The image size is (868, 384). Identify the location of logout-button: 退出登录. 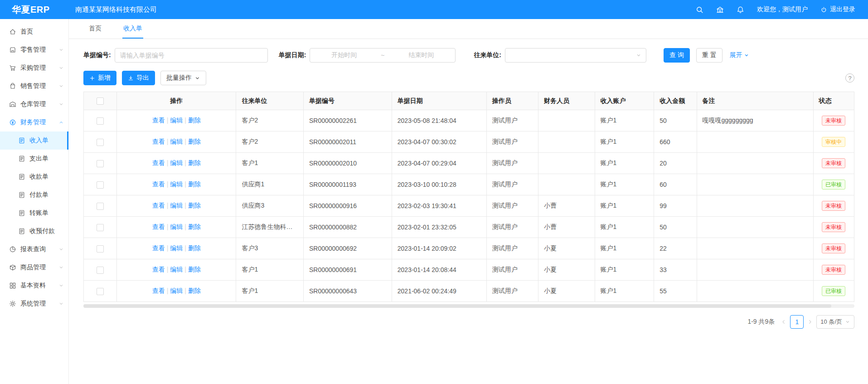
(838, 10).